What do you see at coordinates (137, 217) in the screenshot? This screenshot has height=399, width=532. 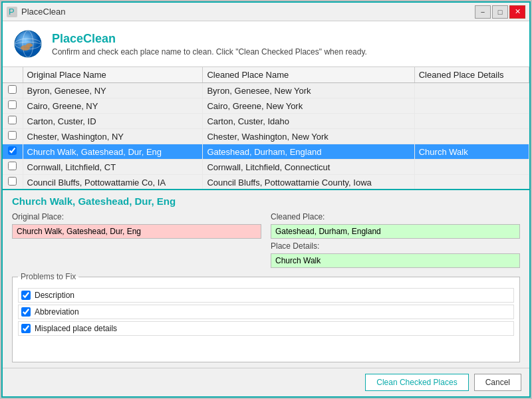 I see `original-place-label: Original Place:` at bounding box center [137, 217].